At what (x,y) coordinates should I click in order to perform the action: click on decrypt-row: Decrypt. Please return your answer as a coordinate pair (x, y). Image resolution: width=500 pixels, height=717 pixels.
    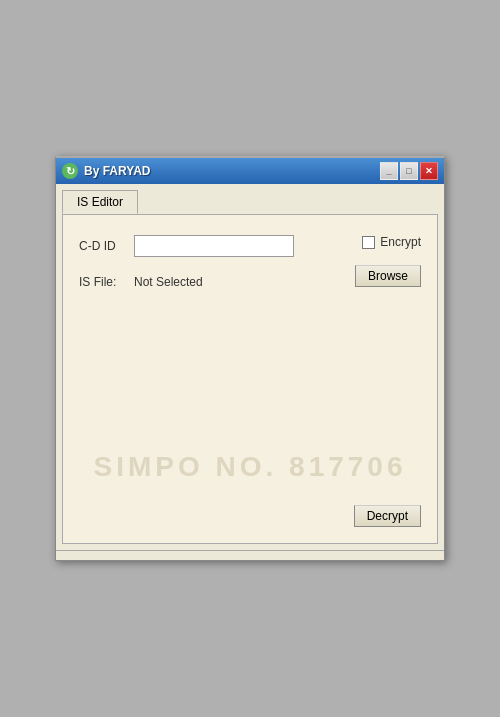
    Looking at the image, I should click on (388, 516).